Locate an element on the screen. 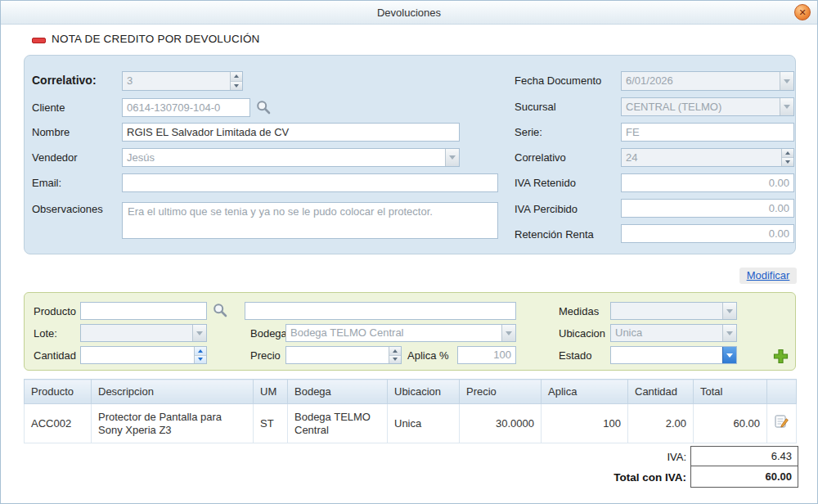 The height and width of the screenshot is (504, 818). producto-label: Producto is located at coordinates (55, 311).